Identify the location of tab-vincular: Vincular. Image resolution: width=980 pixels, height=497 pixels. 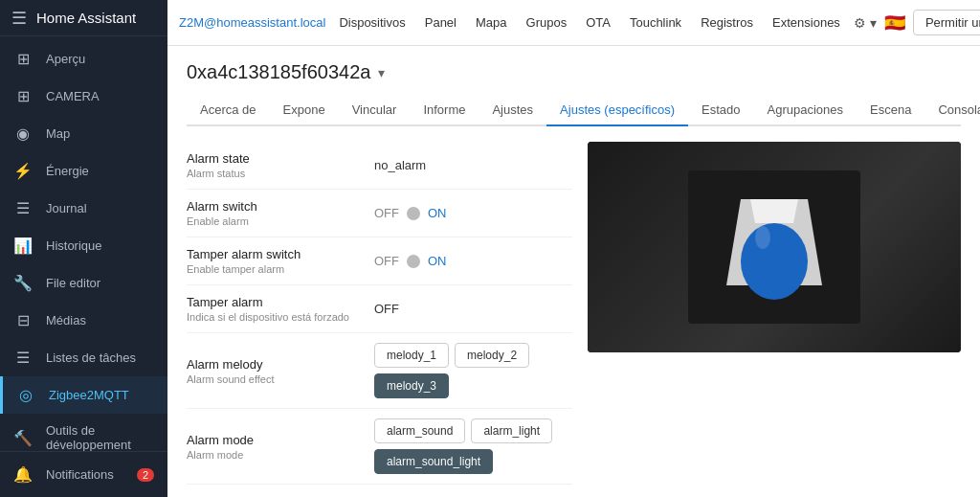
(375, 111).